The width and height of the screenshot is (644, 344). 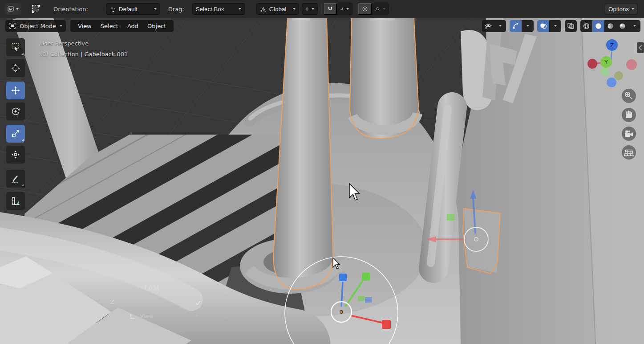 I want to click on wireframe-sphere-icon, so click(x=587, y=26).